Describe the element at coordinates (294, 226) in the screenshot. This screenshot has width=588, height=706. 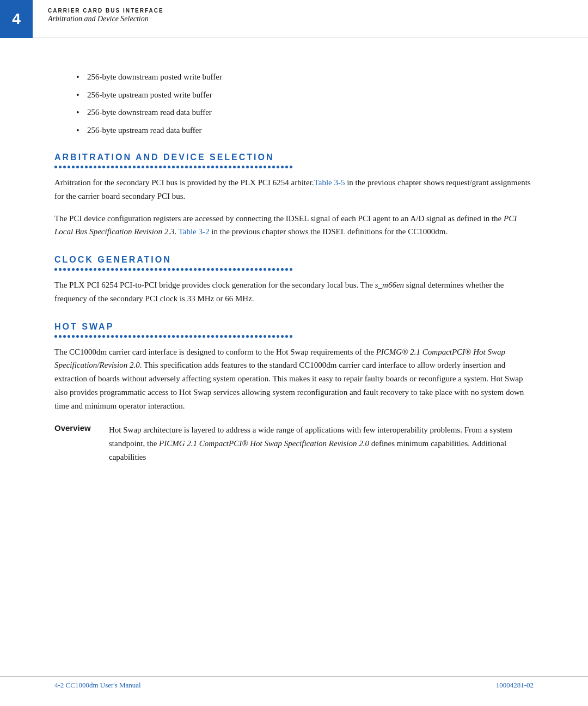
I see `arbitration-para2: The PCI device configuration registers a…` at that location.